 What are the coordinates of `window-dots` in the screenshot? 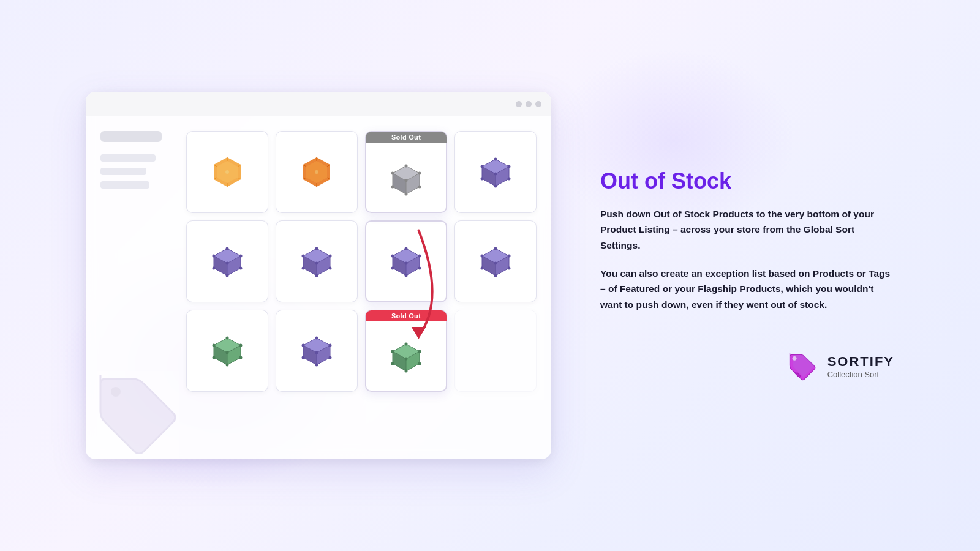 It's located at (529, 104).